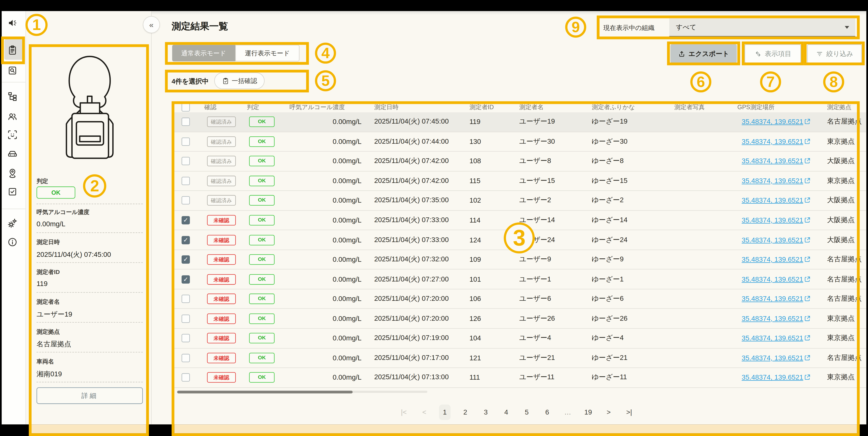  I want to click on letterbox-top, so click(434, 5).